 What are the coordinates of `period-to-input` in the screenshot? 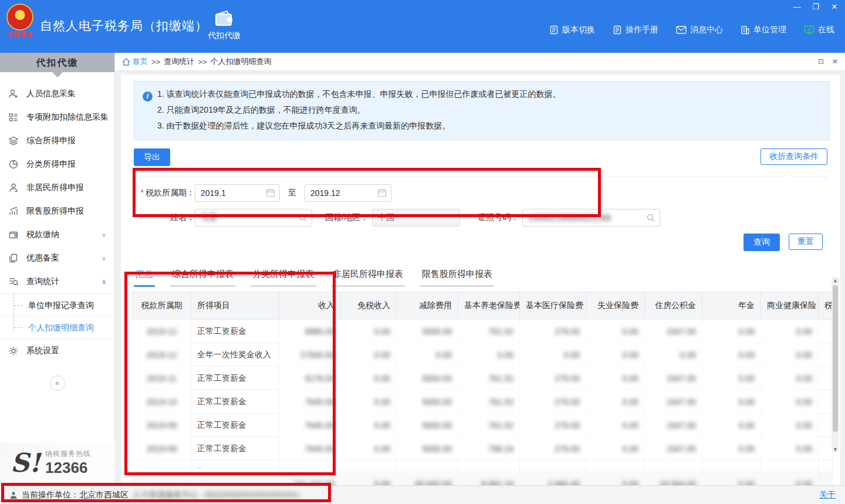 It's located at (348, 193).